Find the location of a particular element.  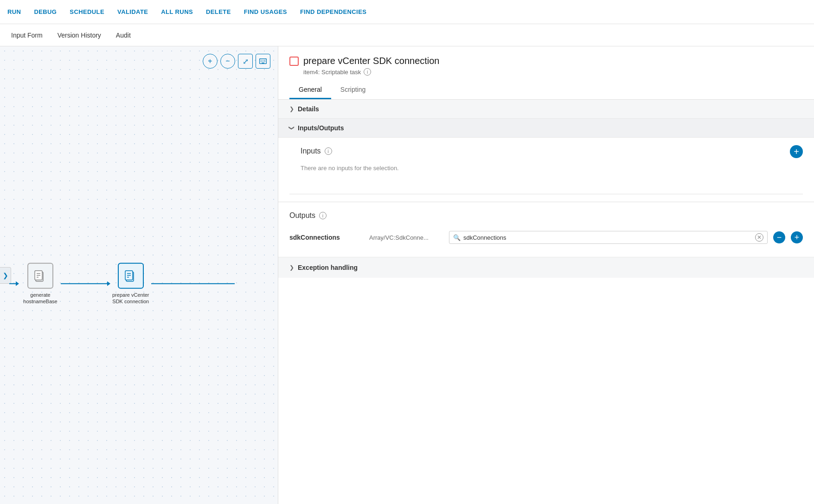

output-name: sdkConnections is located at coordinates (327, 237).